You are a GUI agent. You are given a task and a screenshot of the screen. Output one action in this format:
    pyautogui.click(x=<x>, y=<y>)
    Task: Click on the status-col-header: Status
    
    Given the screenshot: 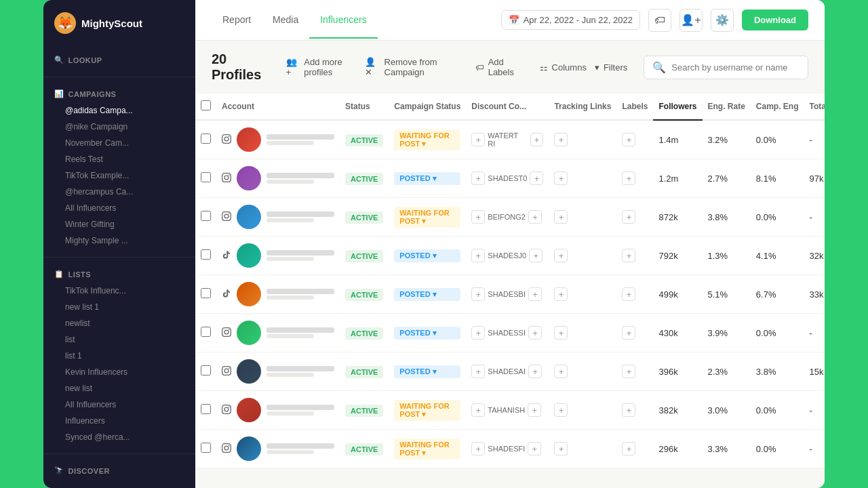 What is the action you would take?
    pyautogui.click(x=364, y=107)
    